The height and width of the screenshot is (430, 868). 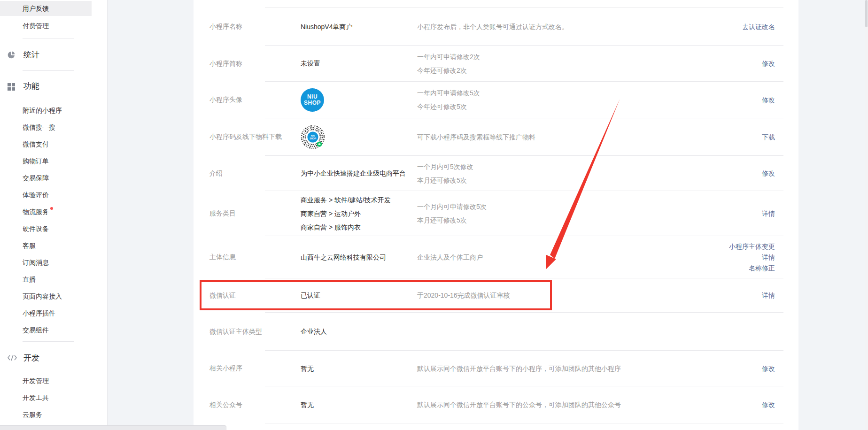 What do you see at coordinates (358, 174) in the screenshot?
I see `row-value: 为中小企业快速搭建企业级电商平台` at bounding box center [358, 174].